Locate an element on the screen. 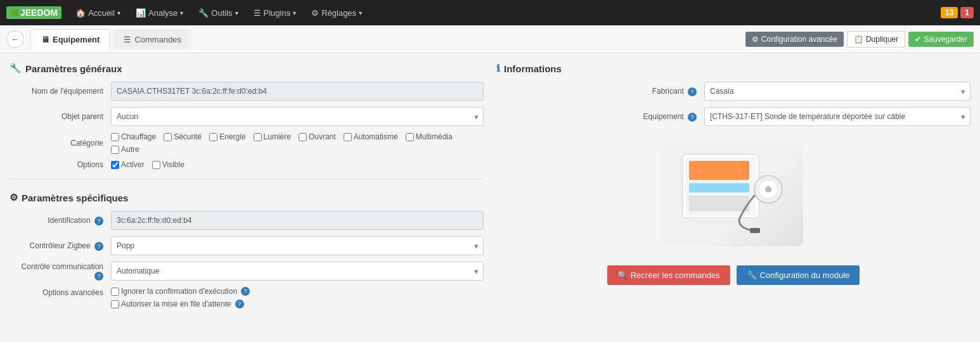  cog-icon: ⚙ is located at coordinates (14, 198).